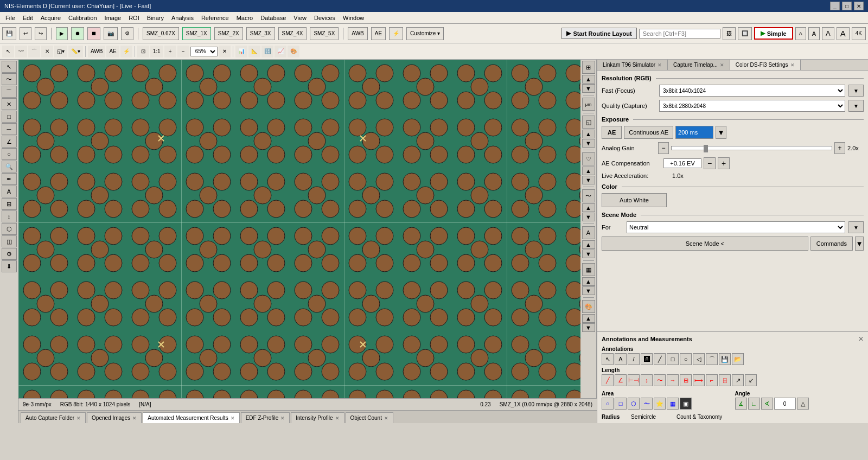 This screenshot has width=868, height=460. I want to click on vt-btn-disp-up: ▲, so click(589, 318).